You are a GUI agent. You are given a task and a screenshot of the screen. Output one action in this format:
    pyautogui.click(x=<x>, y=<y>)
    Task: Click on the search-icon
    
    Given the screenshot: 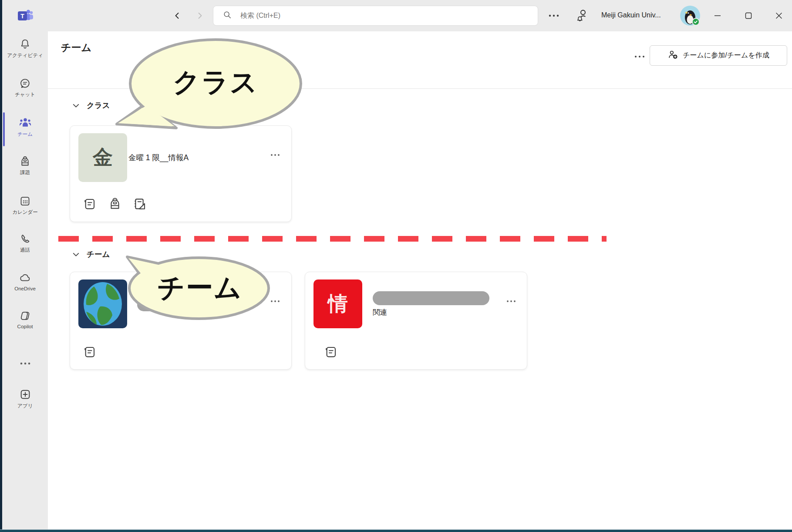 What is the action you would take?
    pyautogui.click(x=227, y=16)
    